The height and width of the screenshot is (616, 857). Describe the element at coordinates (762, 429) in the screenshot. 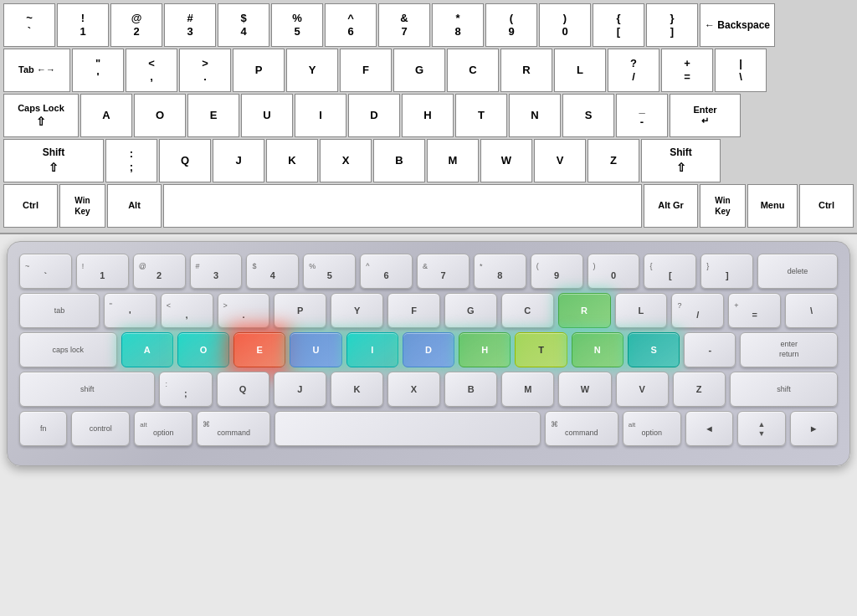

I see `mac-key-arrow-updown: ▲▼` at that location.